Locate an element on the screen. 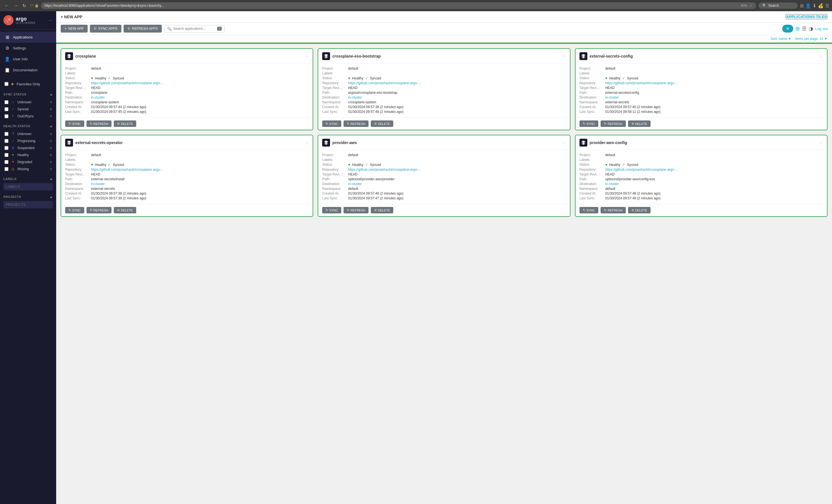 This screenshot has width=832, height=504. browser-search-bar: 🔍 Search is located at coordinates (778, 5).